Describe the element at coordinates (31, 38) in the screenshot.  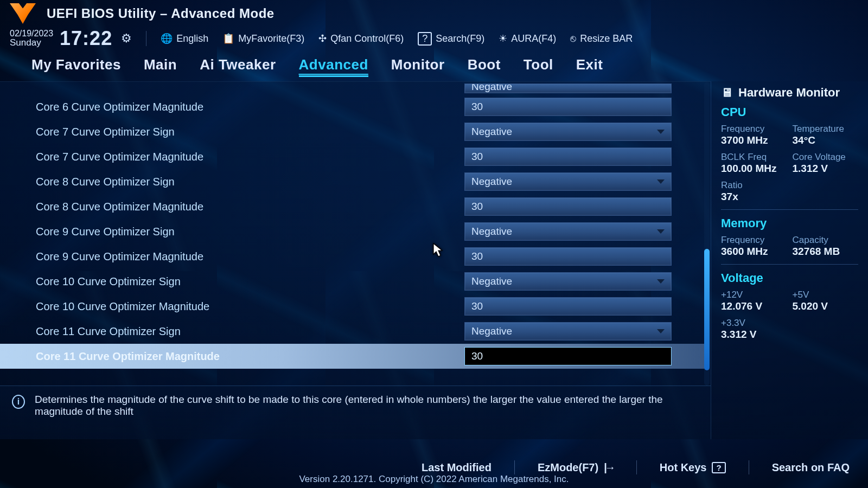
I see `date-block: 02/19/2023 Sunday` at that location.